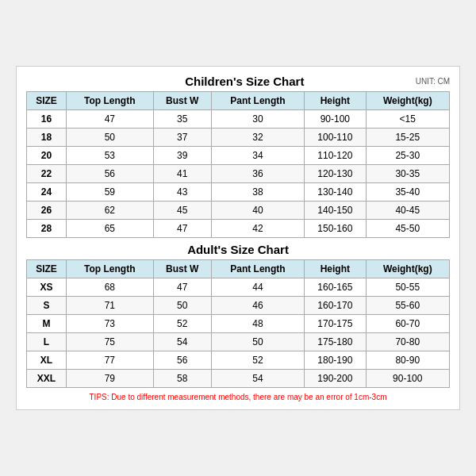 Image resolution: width=476 pixels, height=476 pixels. What do you see at coordinates (408, 192) in the screenshot?
I see `children-cell: 35-40` at bounding box center [408, 192].